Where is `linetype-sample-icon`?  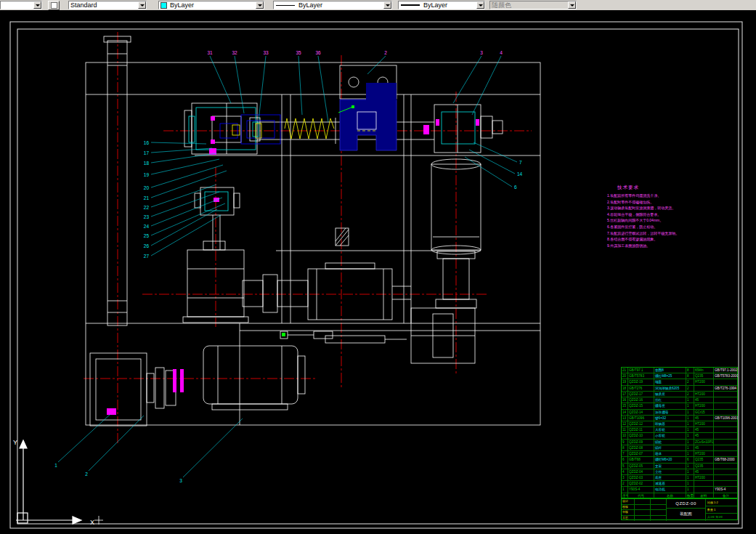 linetype-sample-icon is located at coordinates (285, 6).